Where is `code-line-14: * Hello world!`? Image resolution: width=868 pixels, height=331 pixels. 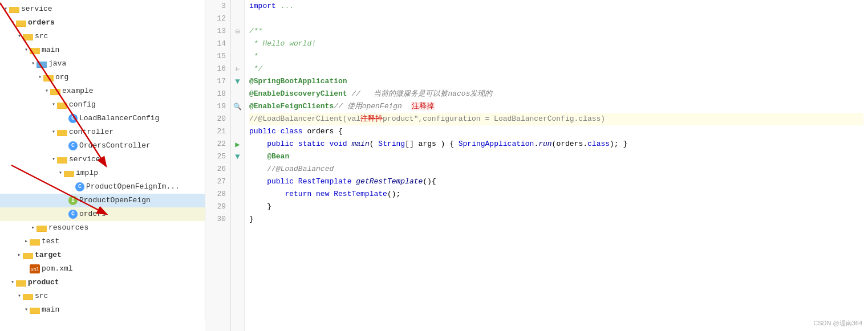 code-line-14: * Hello world! is located at coordinates (557, 44).